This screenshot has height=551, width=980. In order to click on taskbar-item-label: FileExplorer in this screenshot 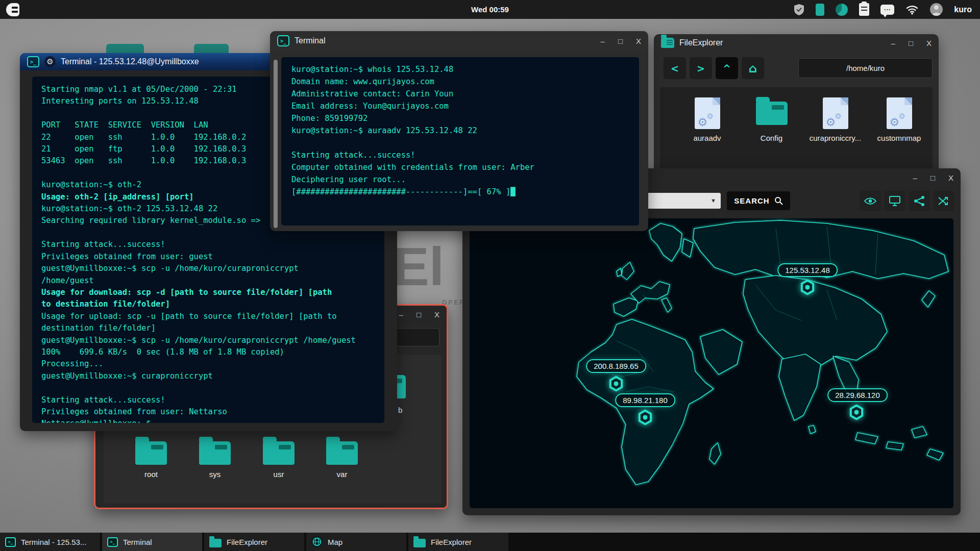, I will do `click(451, 542)`.